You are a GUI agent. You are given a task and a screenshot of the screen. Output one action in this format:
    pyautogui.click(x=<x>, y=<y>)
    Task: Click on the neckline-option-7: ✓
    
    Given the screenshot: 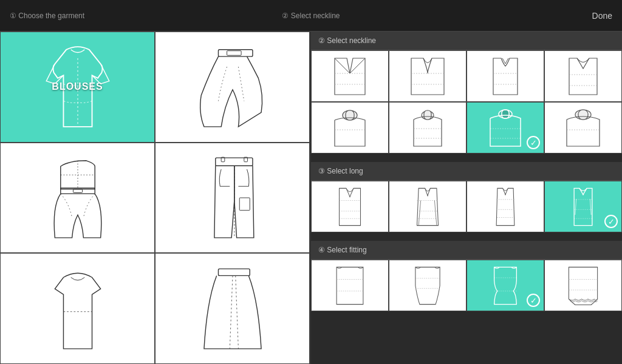 What is the action you would take?
    pyautogui.click(x=505, y=127)
    